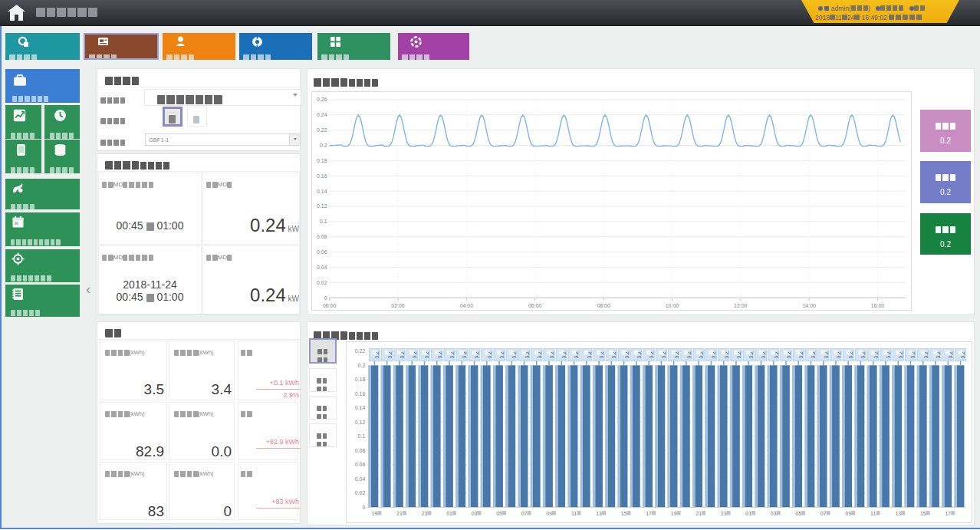 This screenshot has width=980, height=530. Describe the element at coordinates (878, 305) in the screenshot. I see `svg-text: 16:00` at that location.